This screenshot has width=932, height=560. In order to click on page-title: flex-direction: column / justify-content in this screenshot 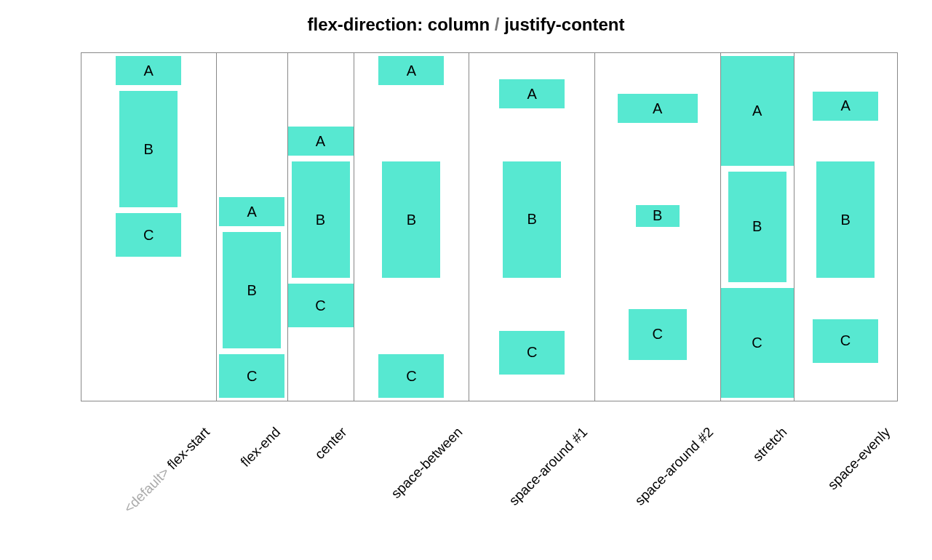, I will do `click(466, 25)`.